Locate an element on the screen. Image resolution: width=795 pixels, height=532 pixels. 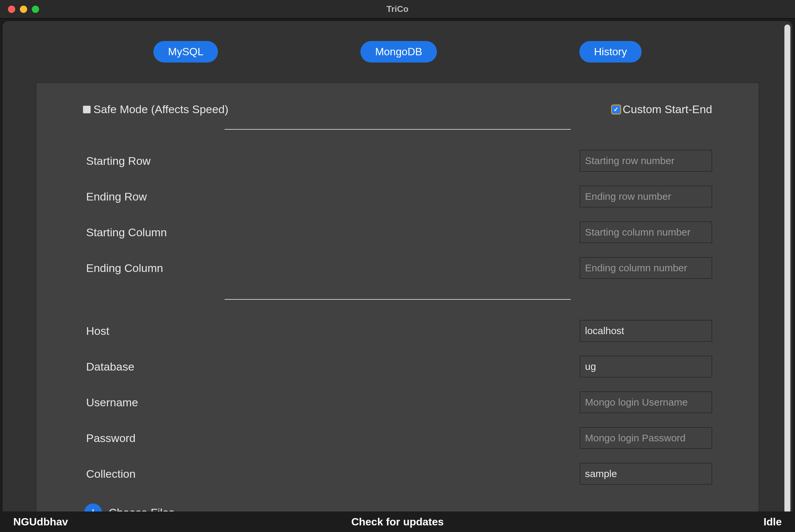
checkbox-row: Safe Mode (Affects Speed) ✓ Custom Start… is located at coordinates (397, 109).